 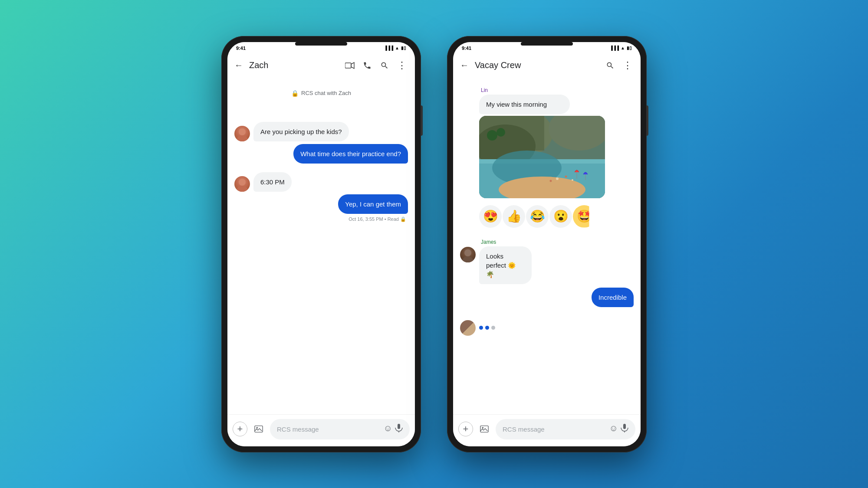 What do you see at coordinates (542, 143) in the screenshot?
I see `message-block-lin: Lin My view this morning` at bounding box center [542, 143].